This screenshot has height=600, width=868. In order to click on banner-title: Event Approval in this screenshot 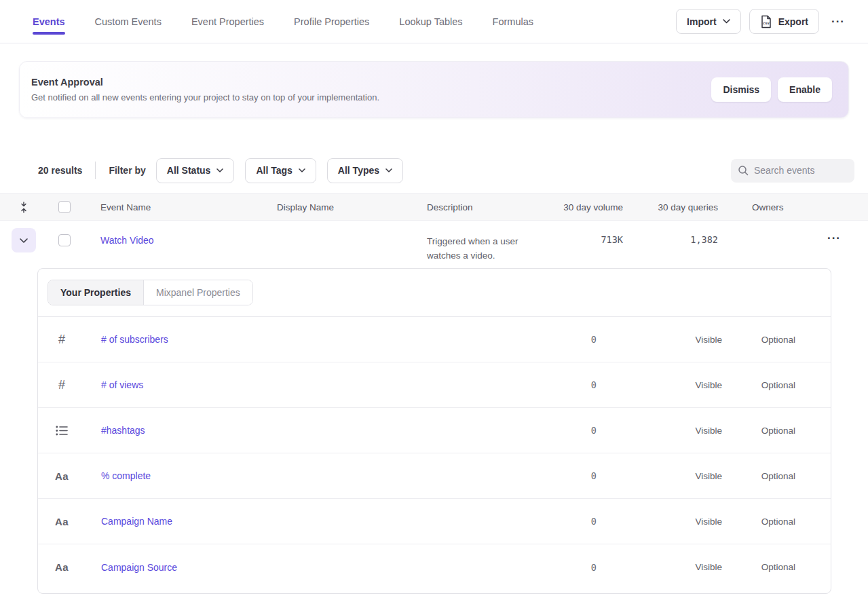, I will do `click(205, 82)`.